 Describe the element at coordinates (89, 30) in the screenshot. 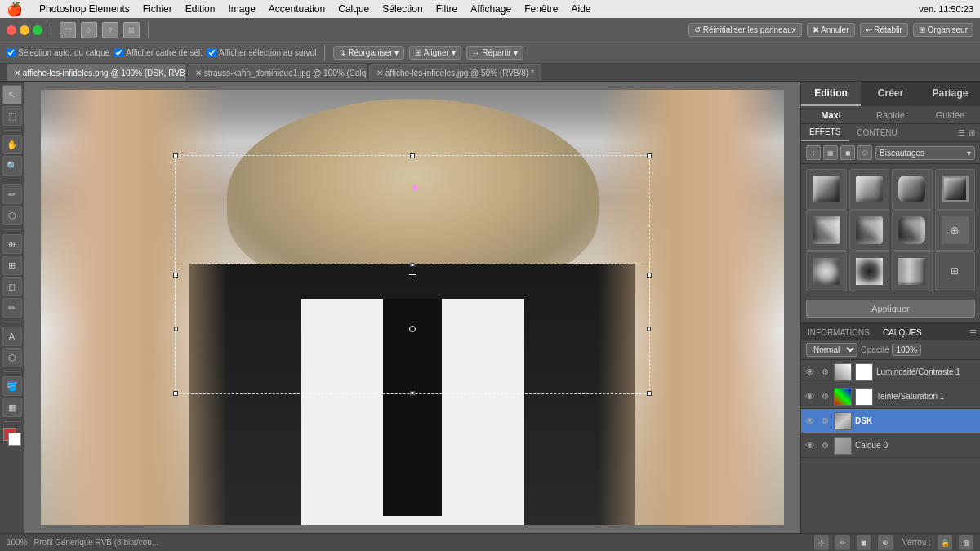

I see `tool-icon-2: ⊹` at that location.